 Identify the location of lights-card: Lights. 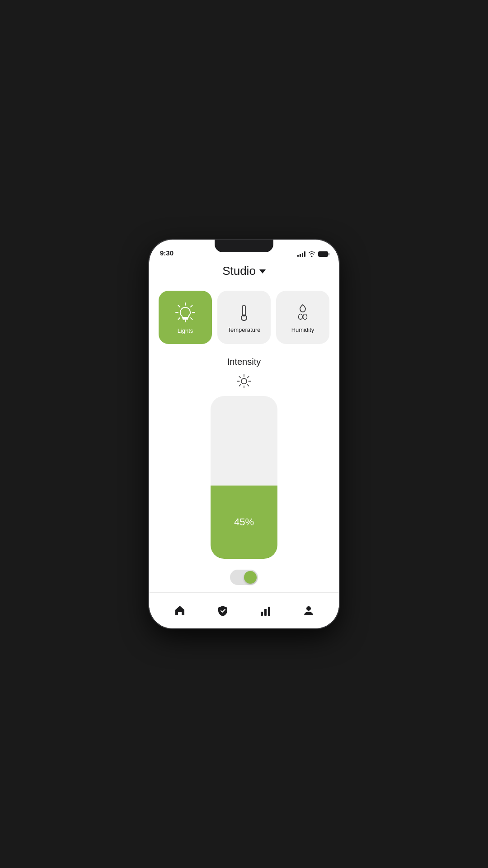
(185, 317).